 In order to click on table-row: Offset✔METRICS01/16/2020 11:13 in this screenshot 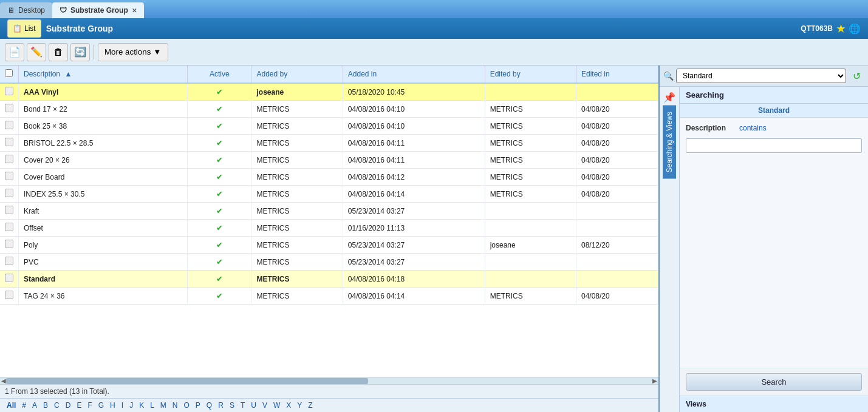, I will do `click(329, 228)`.